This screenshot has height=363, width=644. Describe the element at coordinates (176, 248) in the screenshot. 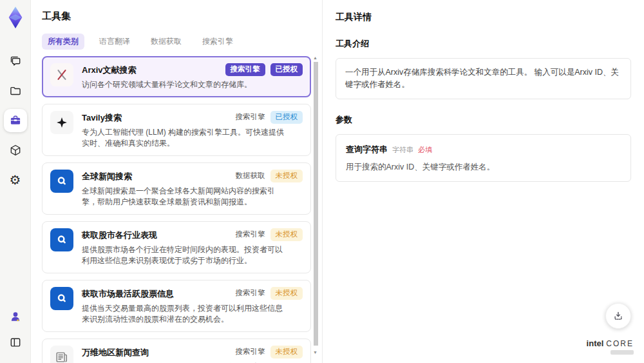

I see `tool-card-3: 获取股市各行业表现搜索引擎未授权提供股票市场各个行业在特定时间段内的表现。投资者…` at that location.